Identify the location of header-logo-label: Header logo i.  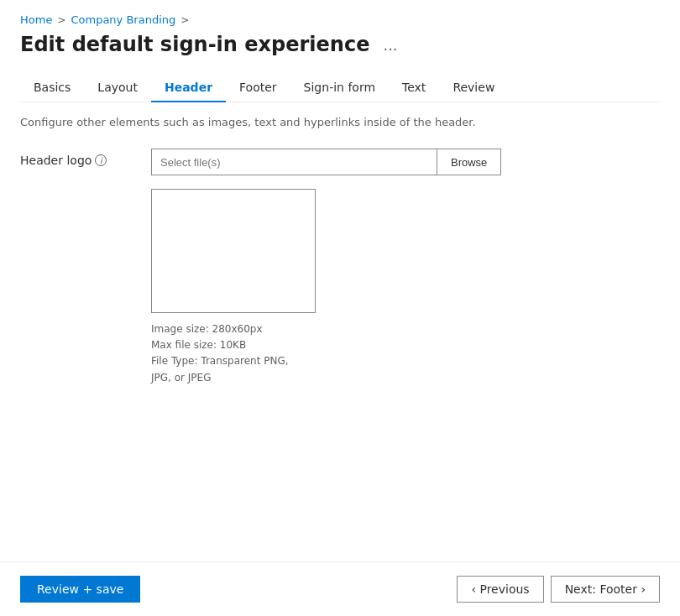
(79, 158).